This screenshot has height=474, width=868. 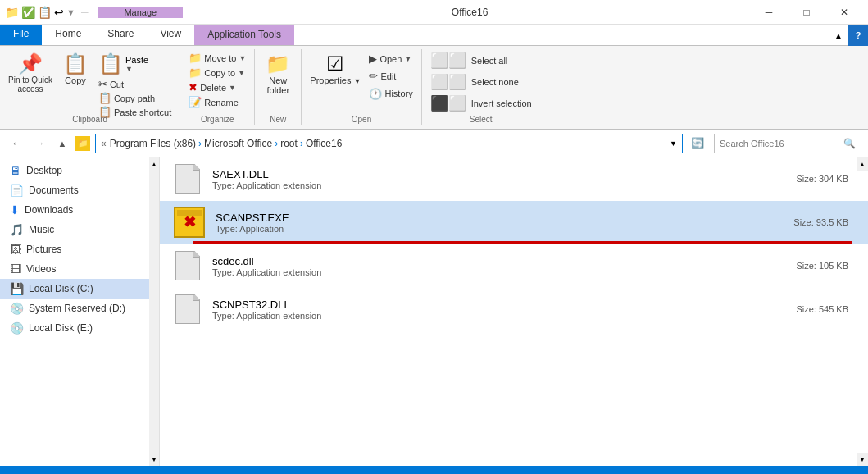 I want to click on path-part-4: Office16, so click(x=324, y=144).